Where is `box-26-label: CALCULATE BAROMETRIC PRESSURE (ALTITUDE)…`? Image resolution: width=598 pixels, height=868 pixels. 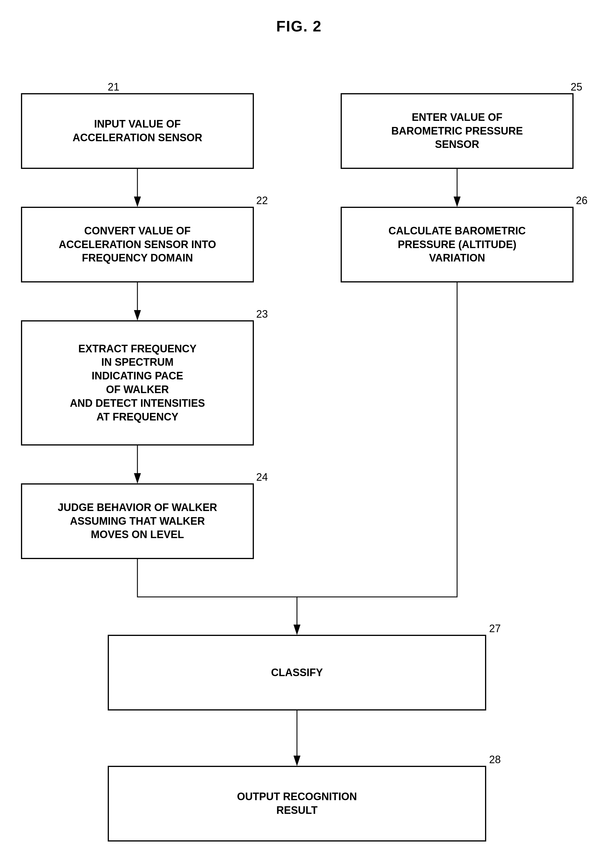 box-26-label: CALCULATE BAROMETRIC PRESSURE (ALTITUDE)… is located at coordinates (457, 244).